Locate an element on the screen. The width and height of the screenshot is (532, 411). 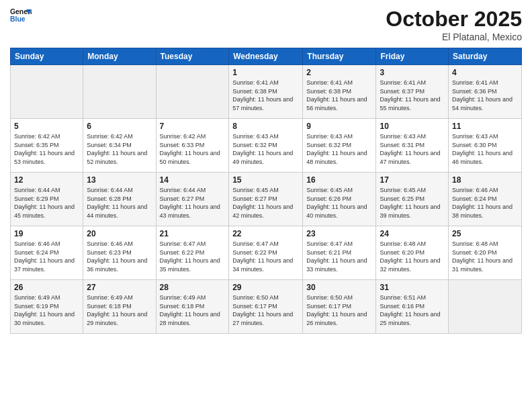
day-number: 13 is located at coordinates (120, 180).